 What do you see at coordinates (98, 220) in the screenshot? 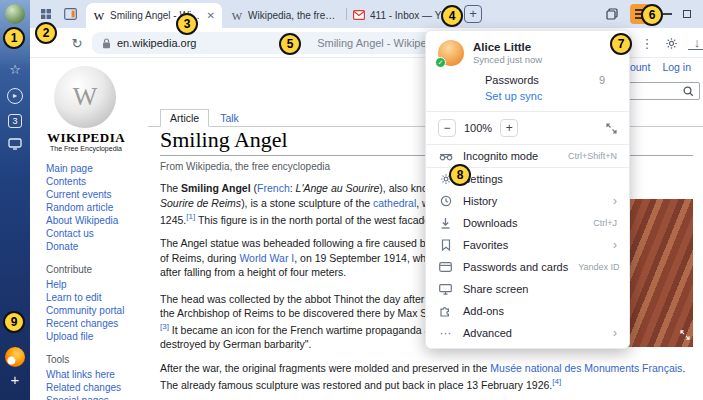
I see `wiki-nav-about: About Wikipedia` at bounding box center [98, 220].